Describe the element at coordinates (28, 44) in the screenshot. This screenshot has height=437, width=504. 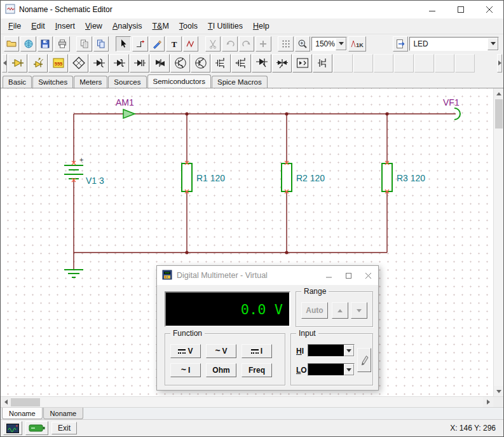
I see `open-from-web-button` at that location.